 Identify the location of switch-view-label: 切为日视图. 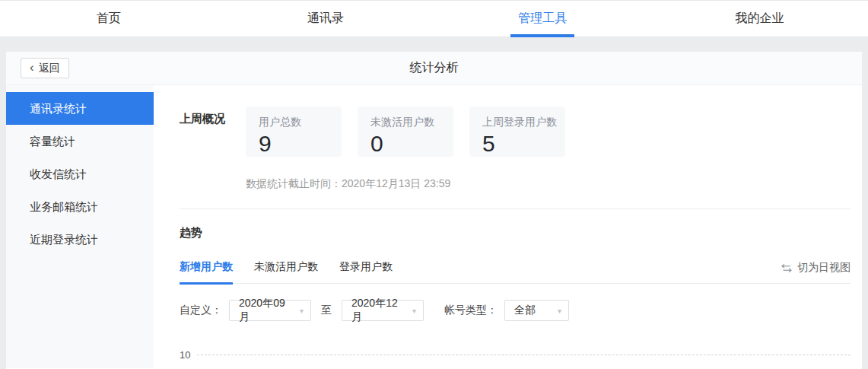
(824, 268).